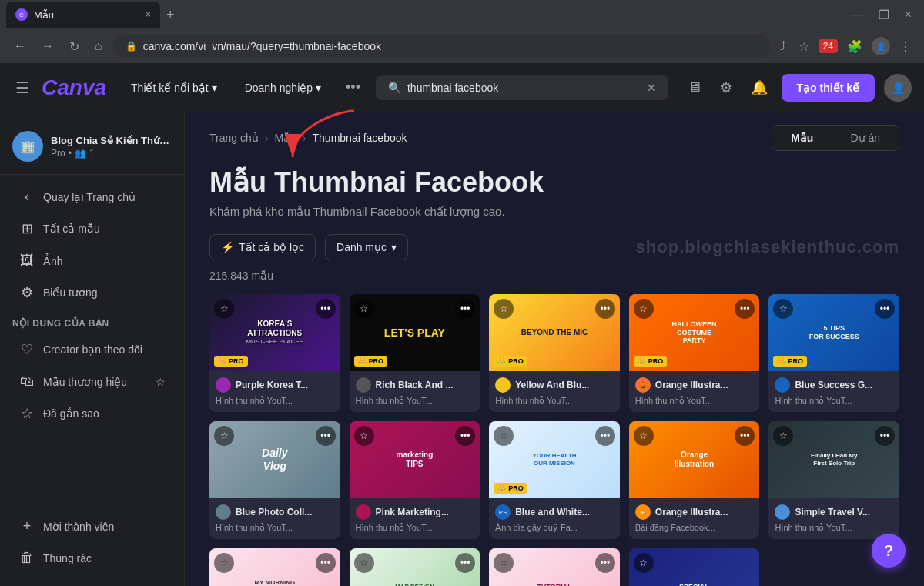 The image size is (924, 586). What do you see at coordinates (726, 88) in the screenshot?
I see `settings-icon: ⚙` at bounding box center [726, 88].